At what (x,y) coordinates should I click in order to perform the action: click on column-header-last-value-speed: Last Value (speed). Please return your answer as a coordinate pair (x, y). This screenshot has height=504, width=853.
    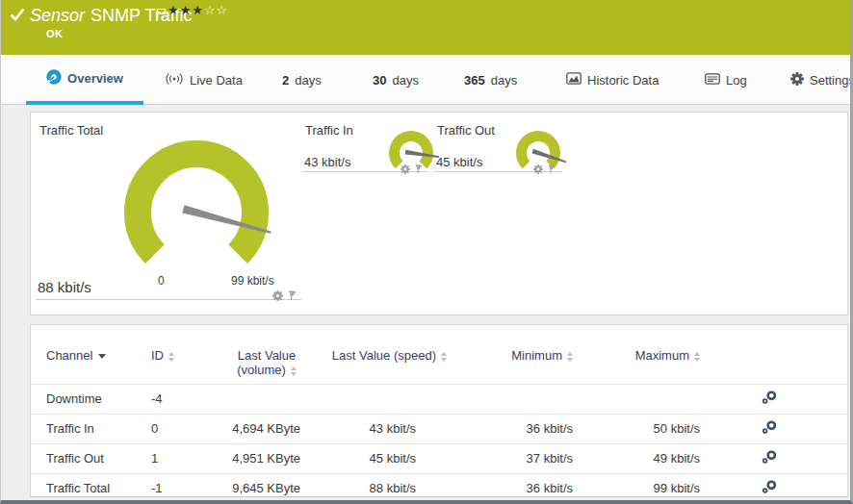
    Looking at the image, I should click on (387, 355).